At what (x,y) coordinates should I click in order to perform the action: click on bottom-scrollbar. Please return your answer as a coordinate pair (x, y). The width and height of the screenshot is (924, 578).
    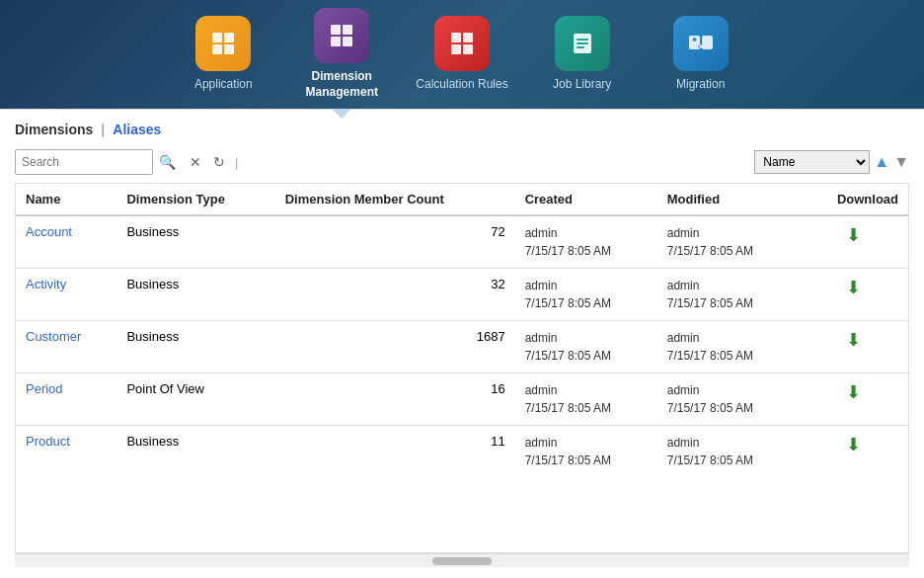
    Looking at the image, I should click on (462, 560).